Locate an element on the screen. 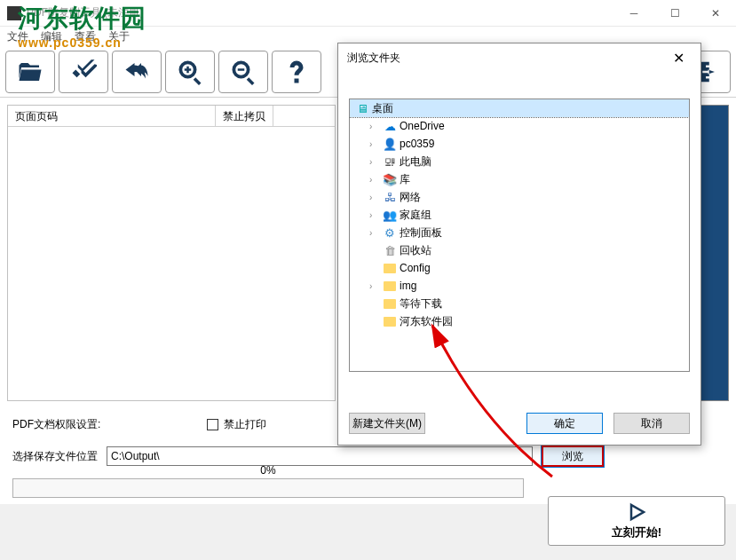 The height and width of the screenshot is (560, 736). controlpanel-icon: ⚙ is located at coordinates (390, 233).